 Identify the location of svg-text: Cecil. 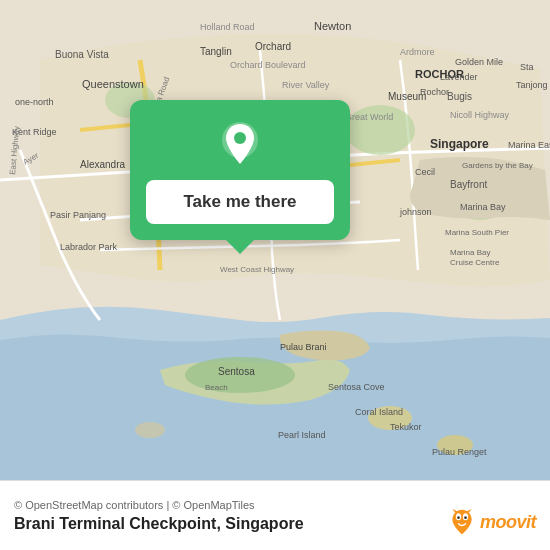
(425, 172).